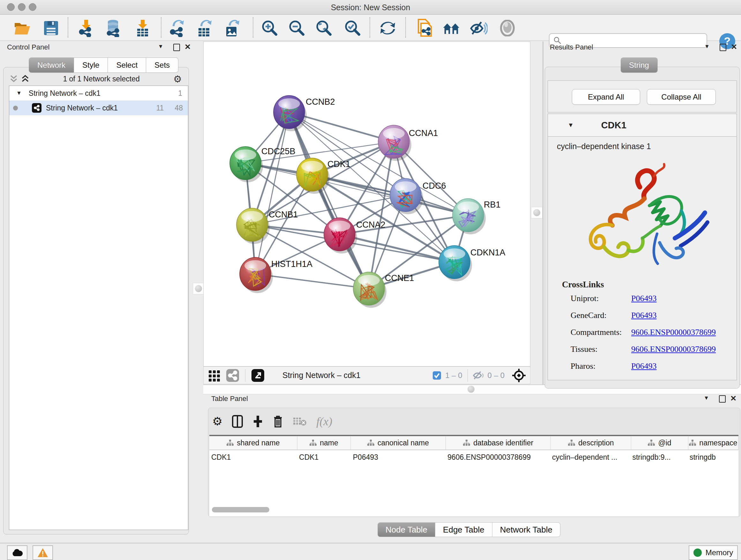  What do you see at coordinates (722, 399) in the screenshot?
I see `table-panel-maximize-icon` at bounding box center [722, 399].